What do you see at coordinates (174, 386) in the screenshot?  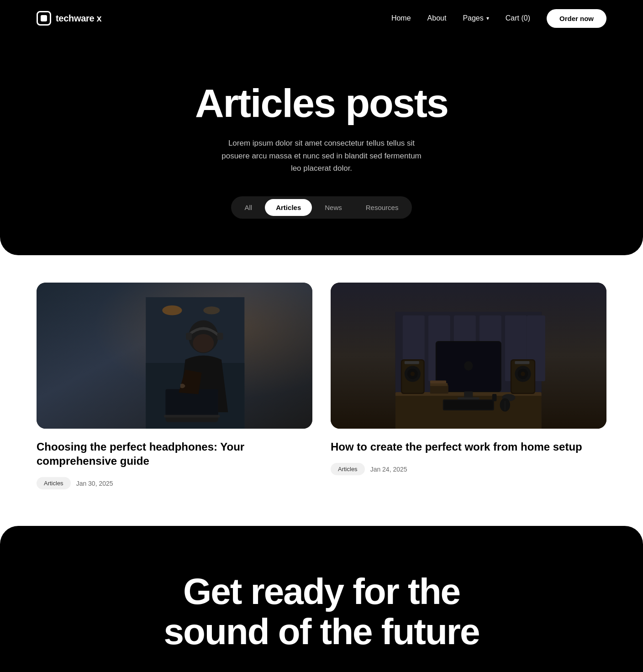 I see `article-card: Choosing the perfect headphones: Your co…` at bounding box center [174, 386].